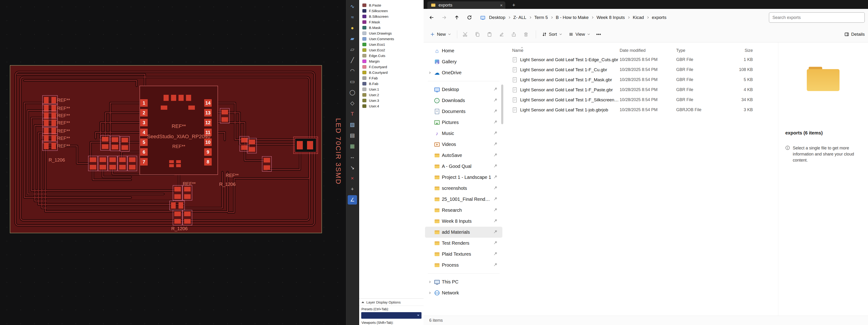  What do you see at coordinates (392, 78) in the screenshot?
I see `layer-row: F.Fab` at bounding box center [392, 78].